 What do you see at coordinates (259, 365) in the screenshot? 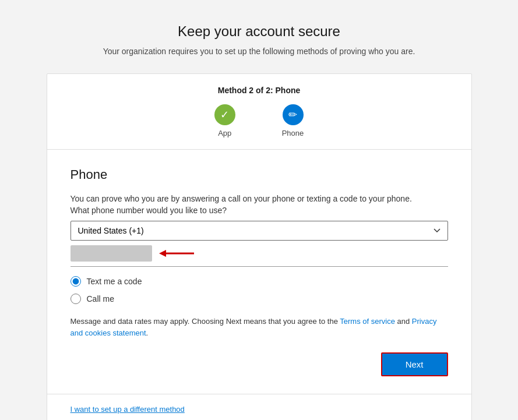
I see `button-row: Next` at bounding box center [259, 365].